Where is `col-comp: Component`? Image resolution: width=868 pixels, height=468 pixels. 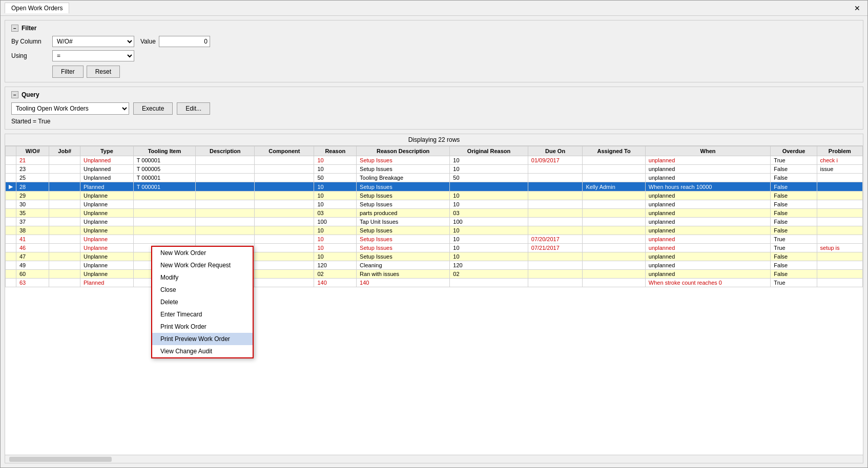 col-comp: Component is located at coordinates (284, 152).